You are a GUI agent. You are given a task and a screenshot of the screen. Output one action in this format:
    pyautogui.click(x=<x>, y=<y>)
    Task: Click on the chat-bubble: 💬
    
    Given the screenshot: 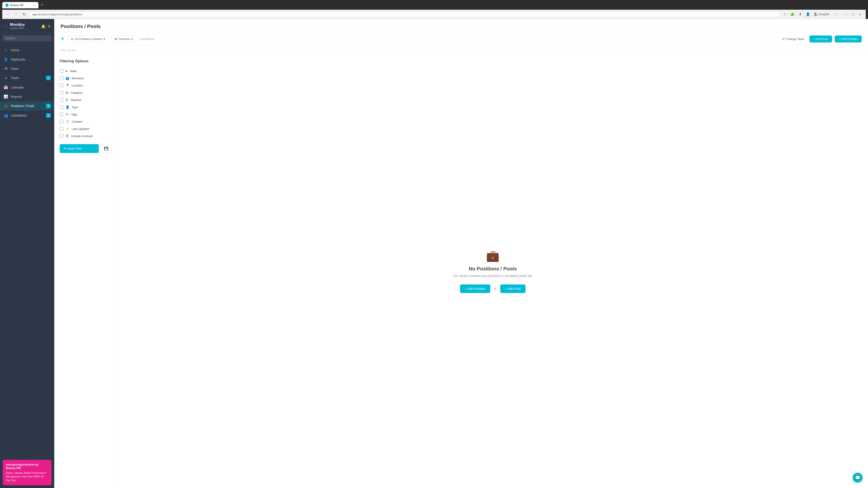 What is the action you would take?
    pyautogui.click(x=858, y=478)
    